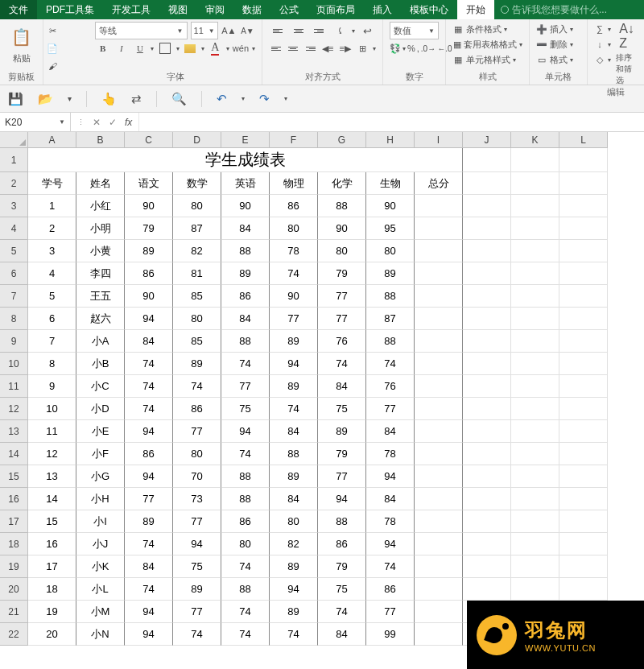 This screenshot has height=669, width=644. What do you see at coordinates (179, 99) in the screenshot?
I see `print-preview-icon: 🔍` at bounding box center [179, 99].